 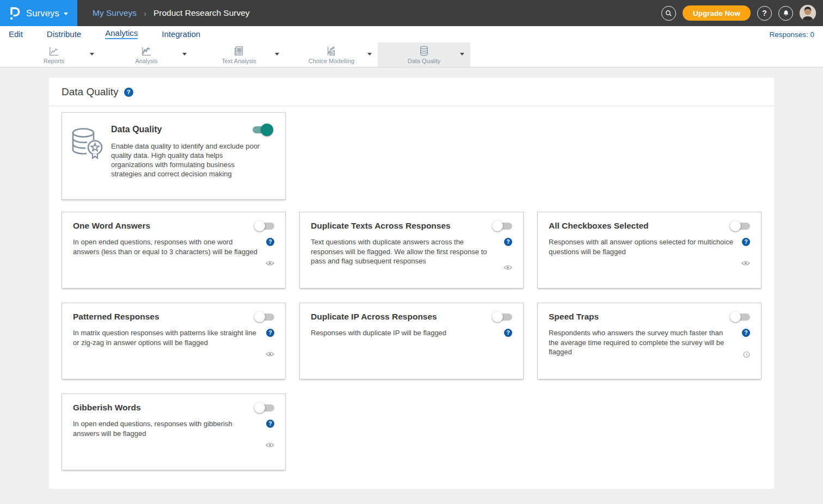 I want to click on card-all-checkboxes: All Checkboxes Selected Responses with a…, so click(x=649, y=250).